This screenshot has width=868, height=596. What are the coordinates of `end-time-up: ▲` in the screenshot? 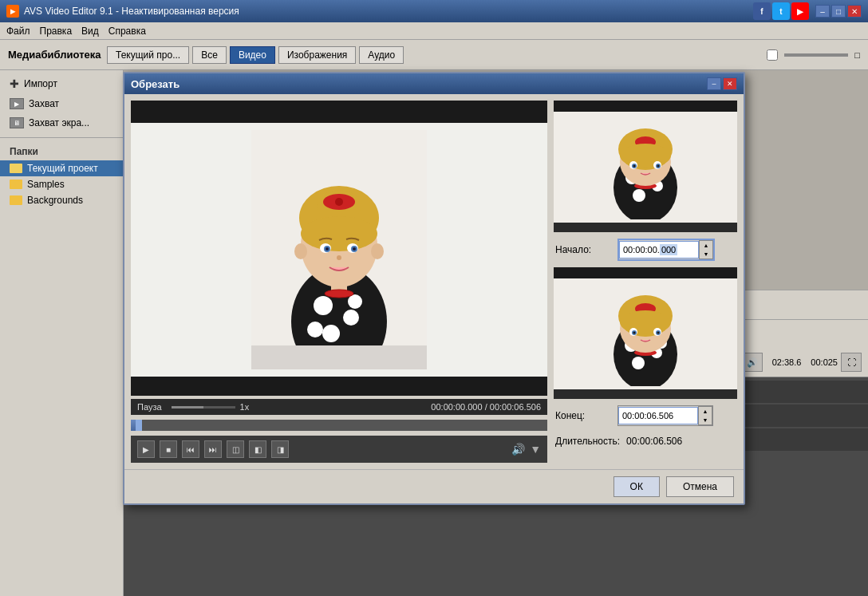 It's located at (705, 412).